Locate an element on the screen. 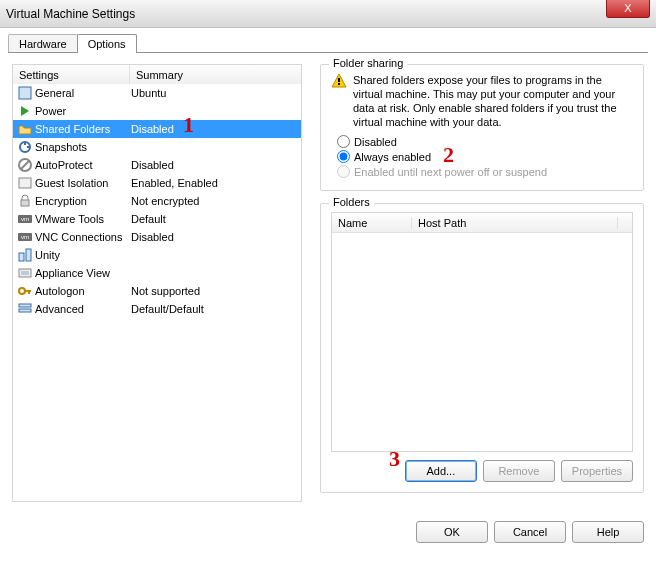  radio-always: Always enabled 2 is located at coordinates (485, 156).